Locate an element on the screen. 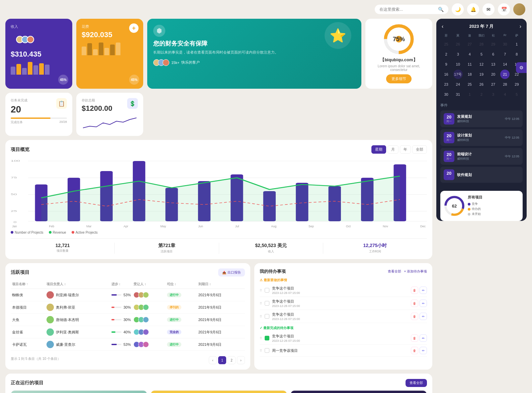 The width and height of the screenshot is (532, 393). user-avatar is located at coordinates (519, 9).